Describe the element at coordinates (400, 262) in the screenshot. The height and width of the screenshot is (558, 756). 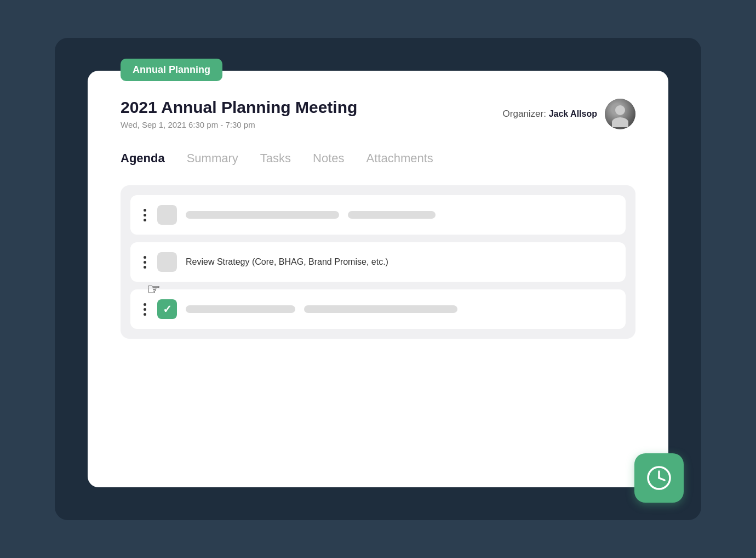
I see `item-content-2: Review Strategy (Core, BHAG, Brand Promi…` at that location.